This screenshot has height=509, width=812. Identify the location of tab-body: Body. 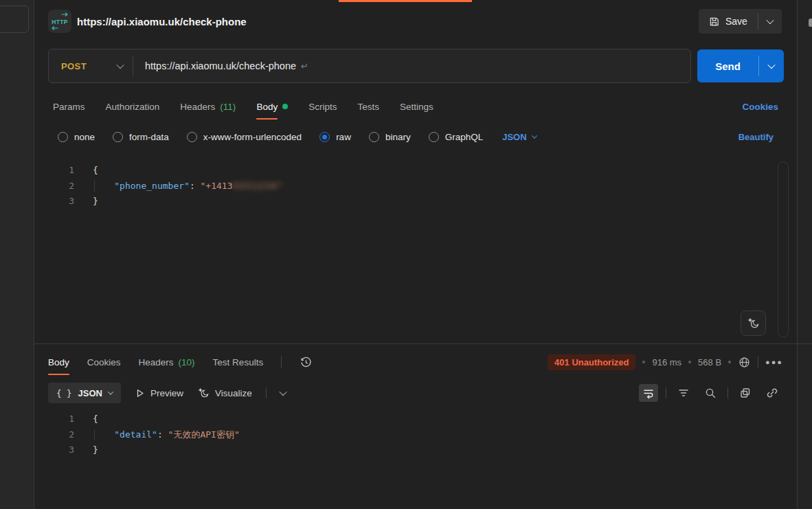
(272, 107).